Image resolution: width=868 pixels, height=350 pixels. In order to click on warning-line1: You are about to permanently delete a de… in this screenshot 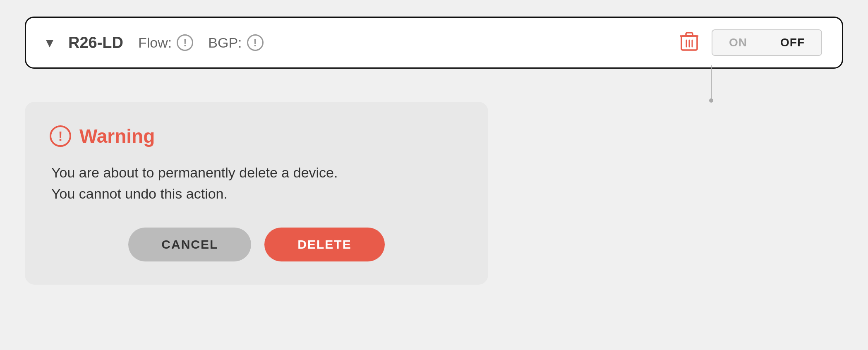, I will do `click(257, 173)`.